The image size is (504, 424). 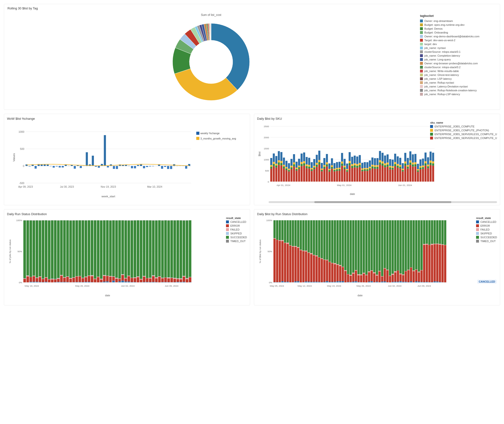 What do you see at coordinates (457, 67) in the screenshot?
I see `legend-item: clusterSource: mlops-stack/0.2` at bounding box center [457, 67].